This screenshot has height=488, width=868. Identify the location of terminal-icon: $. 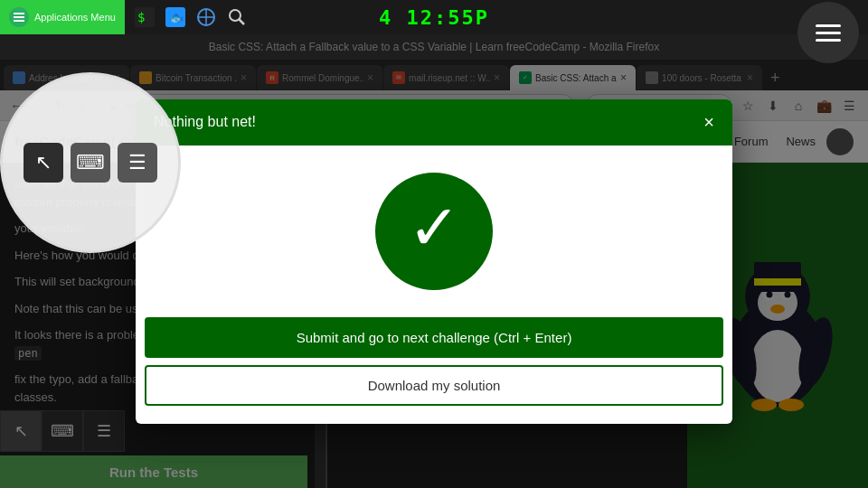
(145, 17).